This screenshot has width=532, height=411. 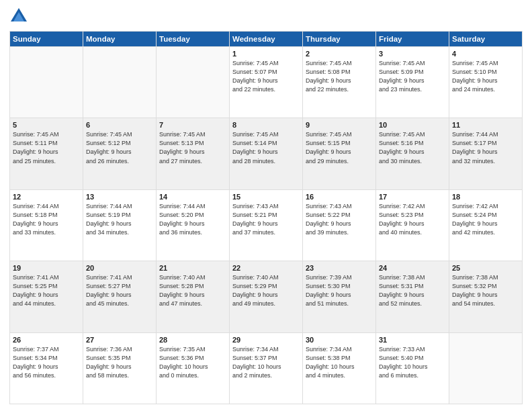 I want to click on day-info: Sunrise: 7:45 AM Sunset: 5:13 PM Dayligh…, so click(x=193, y=148).